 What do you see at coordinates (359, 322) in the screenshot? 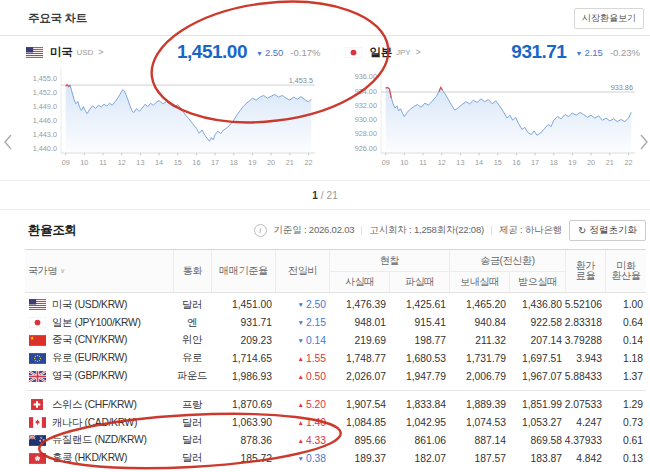
I see `cash-buy-cell: 948.01` at bounding box center [359, 322].